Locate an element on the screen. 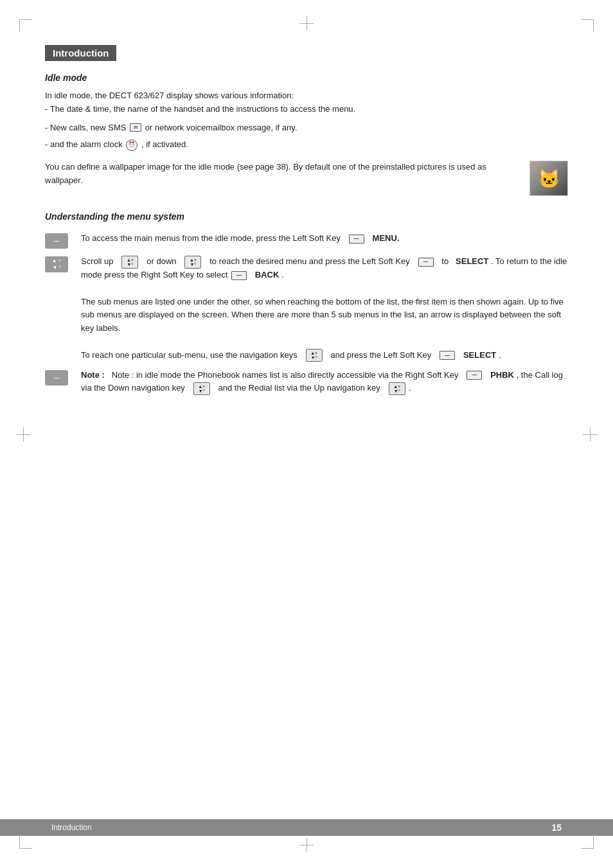 This screenshot has width=613, height=868. menu-row-1: ─ To access the main menus from the idle… is located at coordinates (306, 240).